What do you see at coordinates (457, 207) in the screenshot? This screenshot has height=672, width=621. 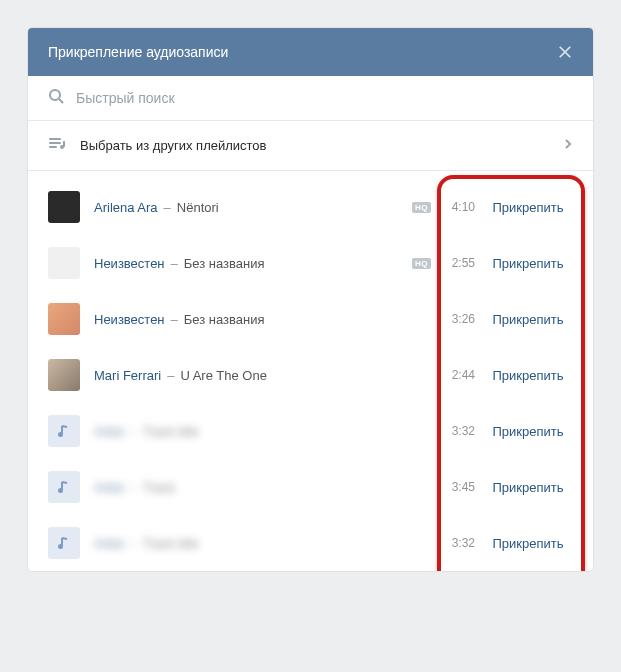 I see `track-duration: 4:10` at bounding box center [457, 207].